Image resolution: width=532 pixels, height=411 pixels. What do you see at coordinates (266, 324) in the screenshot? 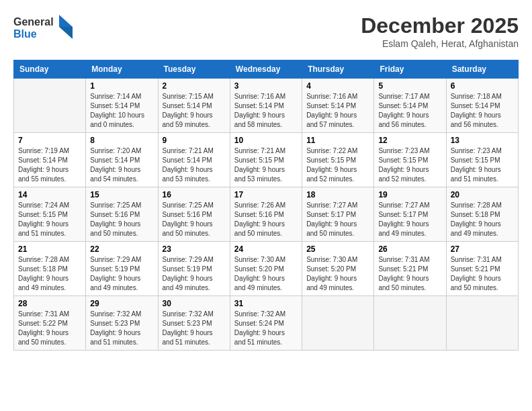
I see `table-row: 31Sunrise: 7:32 AMSunset: 5:24 PMDayligh…` at bounding box center [266, 324].